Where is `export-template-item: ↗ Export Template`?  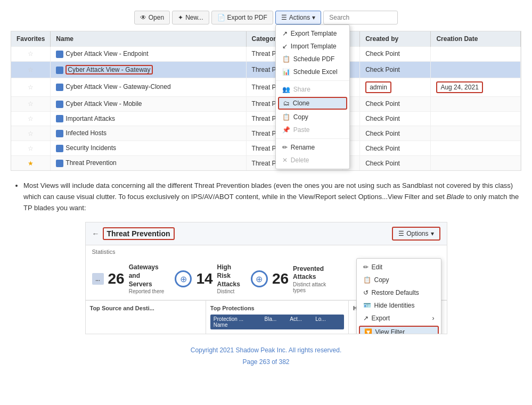
export-template-item: ↗ Export Template is located at coordinates (313, 34).